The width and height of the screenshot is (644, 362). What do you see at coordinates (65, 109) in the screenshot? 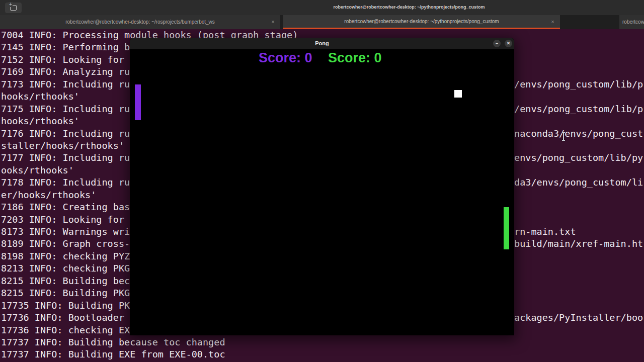
I see `terminal-text-left: 7175 INFO: Including ru` at bounding box center [65, 109].